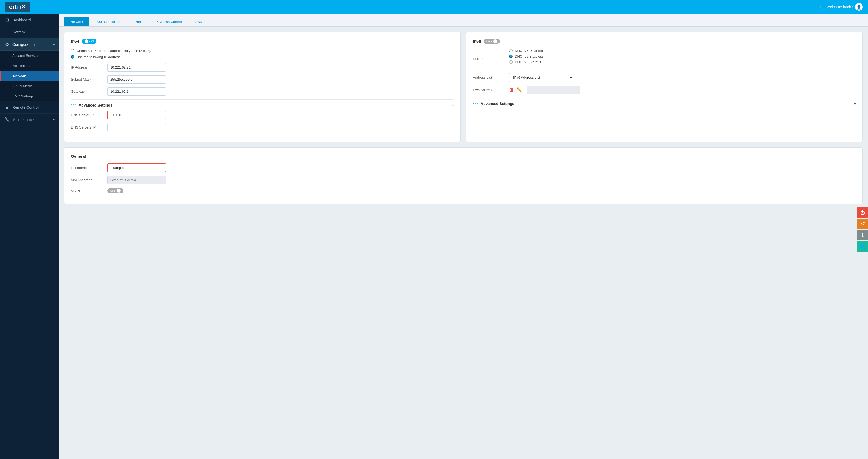 This screenshot has height=459, width=868. I want to click on dns-server-label: DNS Server IP, so click(87, 115).